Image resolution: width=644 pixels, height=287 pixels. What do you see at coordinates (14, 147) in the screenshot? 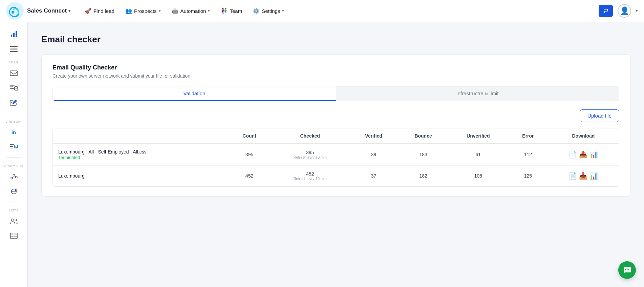
I see `sidebar-item-linkedin-list: in` at bounding box center [14, 147].